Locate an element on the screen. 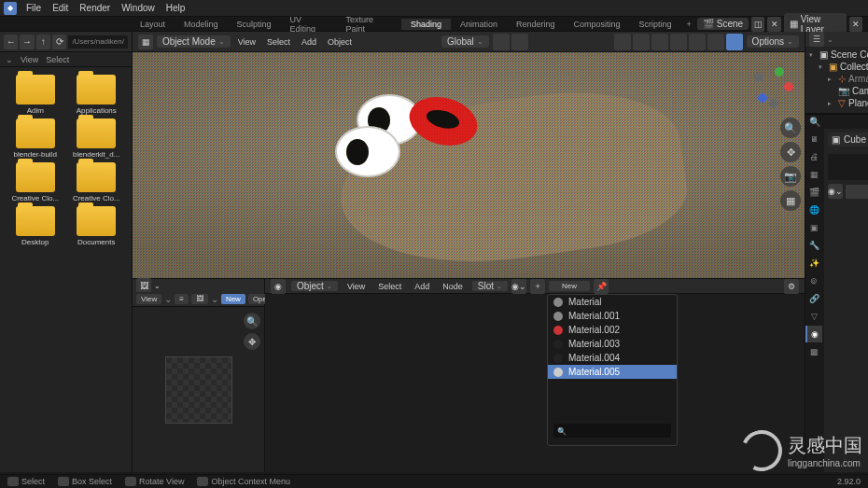  node-type-dropdown: Object ⌄ is located at coordinates (315, 286).